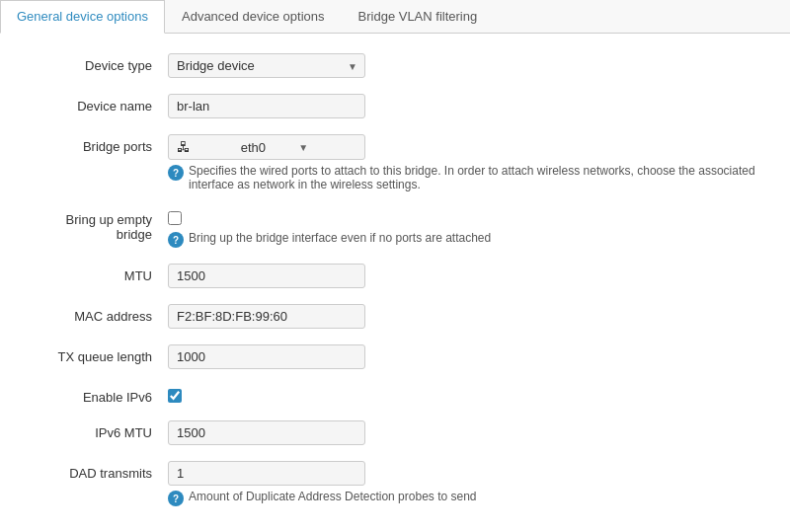  I want to click on enable-ipv6-row: Enable IPv6, so click(395, 395).